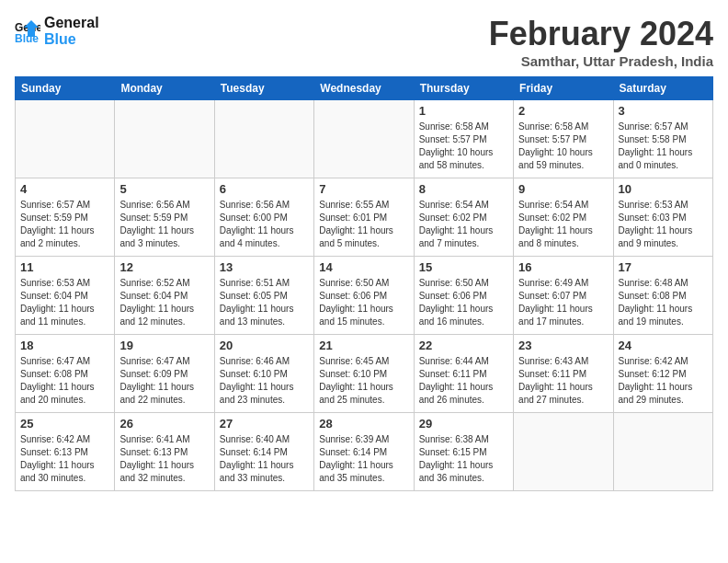 Image resolution: width=728 pixels, height=563 pixels. Describe the element at coordinates (463, 190) in the screenshot. I see `day-number: 8` at that location.